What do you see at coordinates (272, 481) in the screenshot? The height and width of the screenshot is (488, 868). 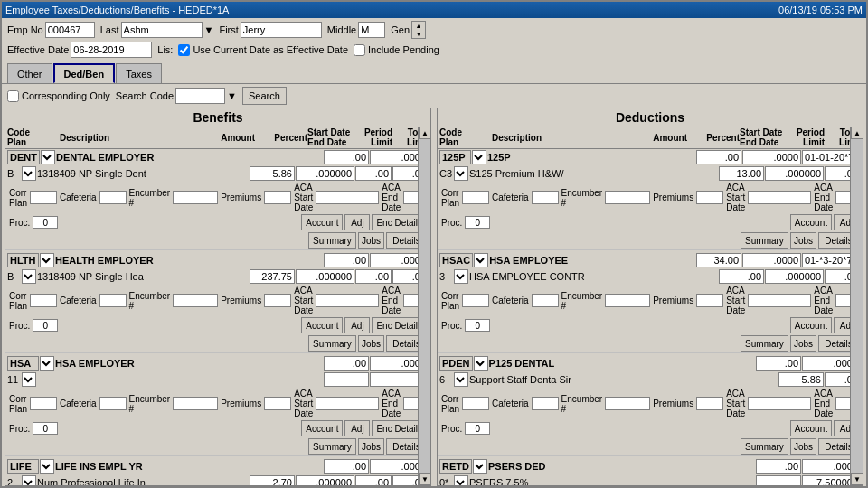 I see `life-sub-amount` at bounding box center [272, 481].